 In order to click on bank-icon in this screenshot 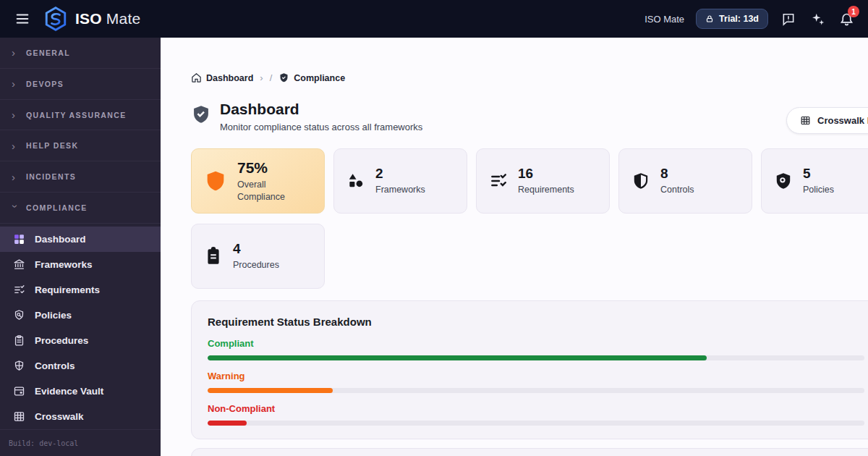, I will do `click(19, 265)`.